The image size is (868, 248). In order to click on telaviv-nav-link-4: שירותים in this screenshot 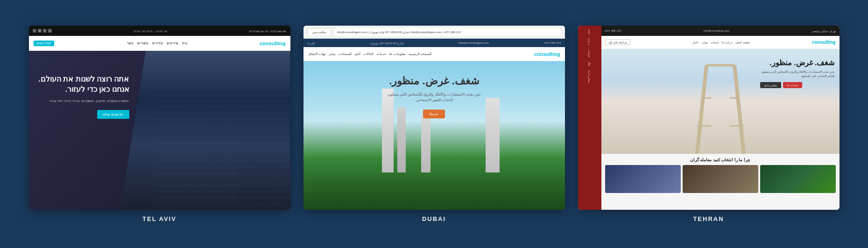, I will do `click(173, 43)`.